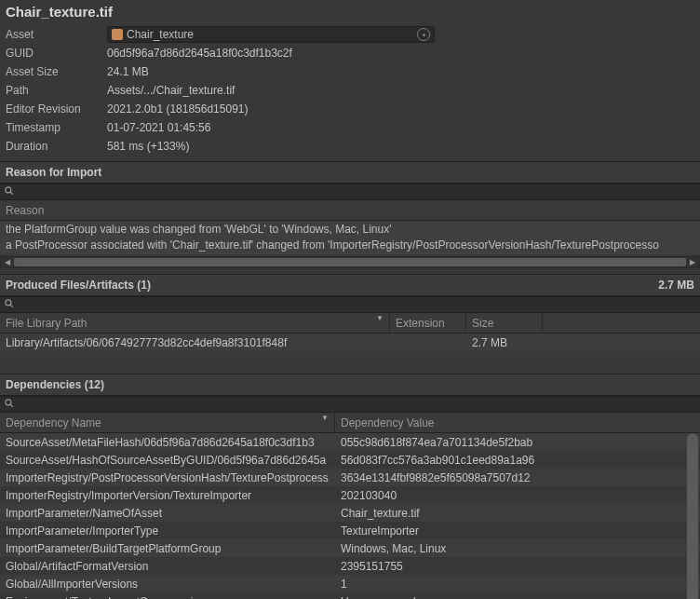  Describe the element at coordinates (56, 34) in the screenshot. I see `prop-label: Asset` at that location.